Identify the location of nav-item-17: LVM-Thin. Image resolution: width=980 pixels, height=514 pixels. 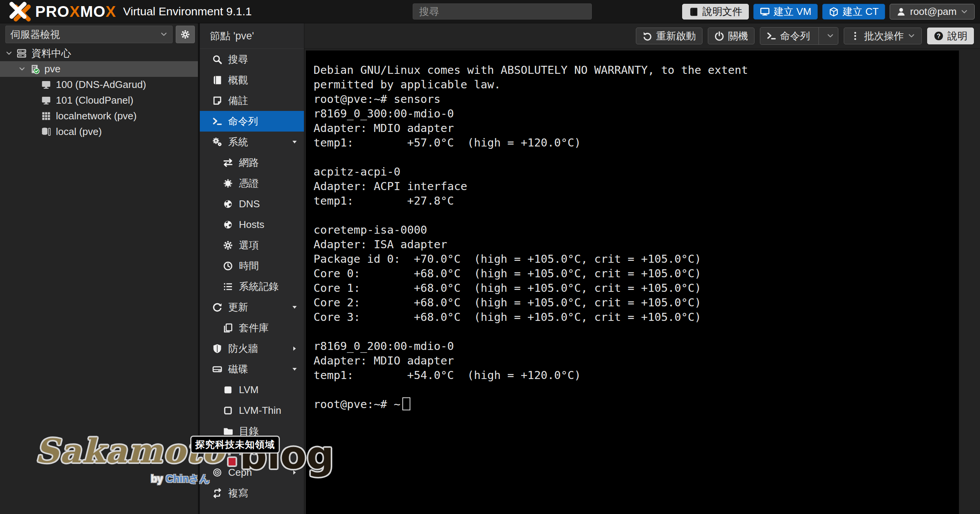
(252, 410).